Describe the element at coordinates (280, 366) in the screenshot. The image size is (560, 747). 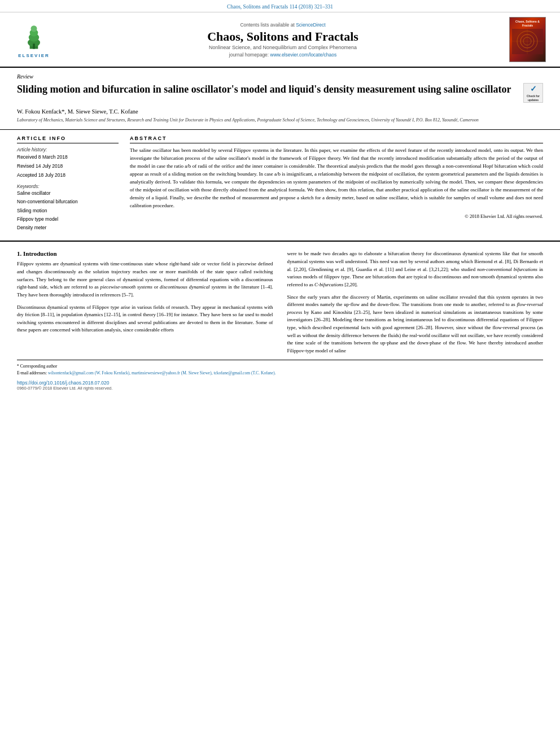
I see `corresponding-author: * Corresponding author` at that location.